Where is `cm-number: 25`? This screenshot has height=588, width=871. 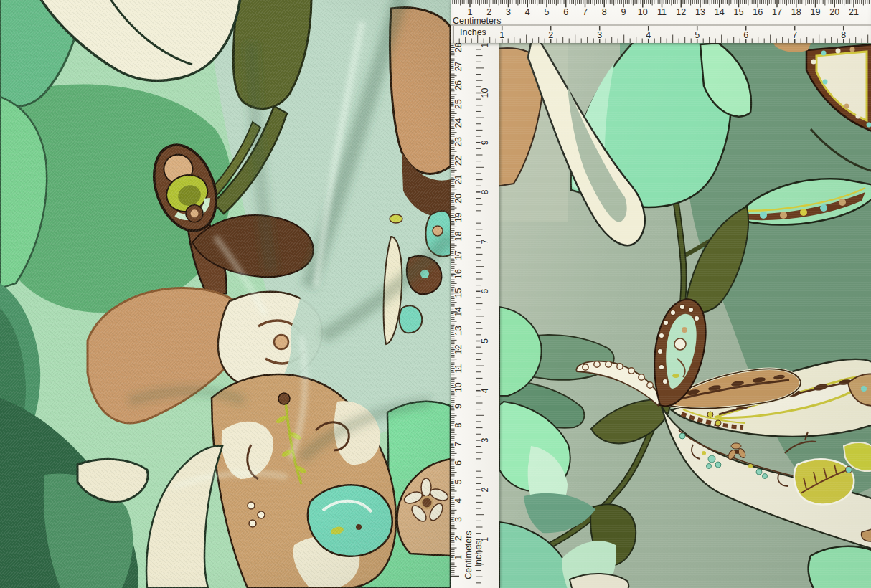
cm-number: 25 is located at coordinates (458, 104).